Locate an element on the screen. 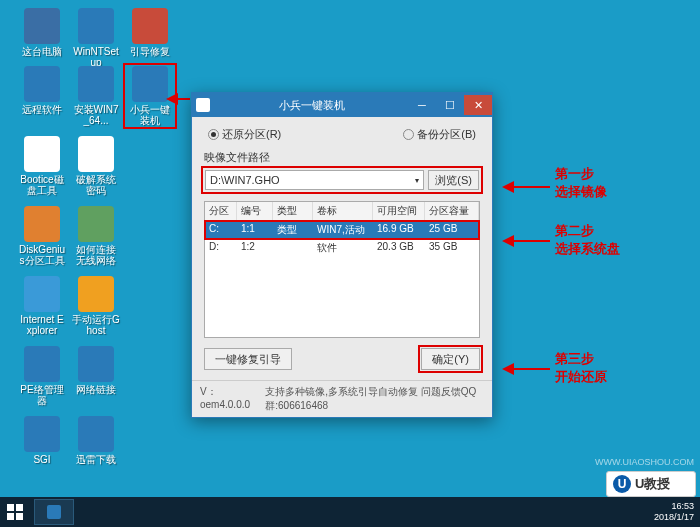 The height and width of the screenshot is (527, 700). browse-button: 浏览(S) is located at coordinates (454, 180).